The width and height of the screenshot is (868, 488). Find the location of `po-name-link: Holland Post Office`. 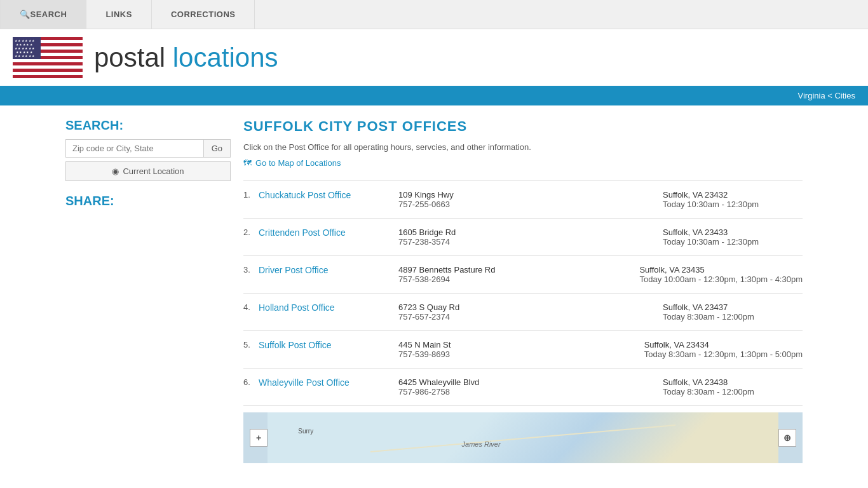

po-name-link: Holland Post Office is located at coordinates (297, 308).